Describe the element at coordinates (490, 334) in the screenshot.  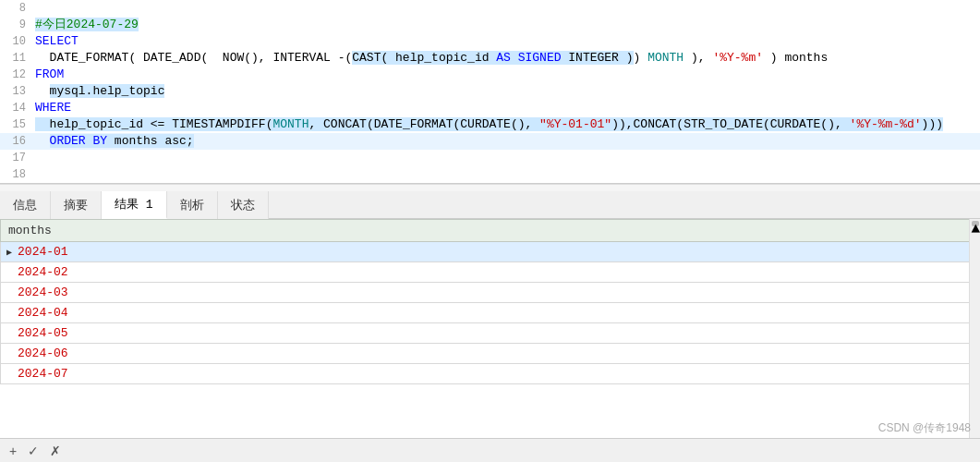
I see `cell-month: 2024-05` at that location.